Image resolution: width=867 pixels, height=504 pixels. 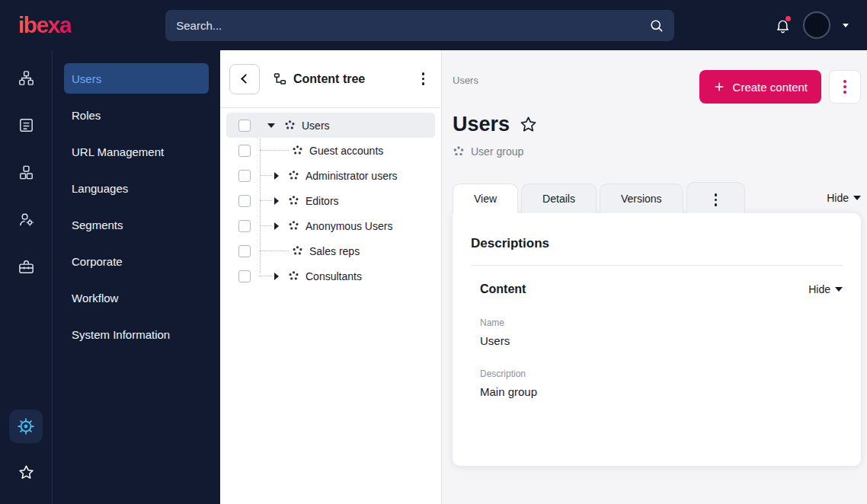 What do you see at coordinates (331, 201) in the screenshot?
I see `content-tree: Users Guest accounts` at bounding box center [331, 201].